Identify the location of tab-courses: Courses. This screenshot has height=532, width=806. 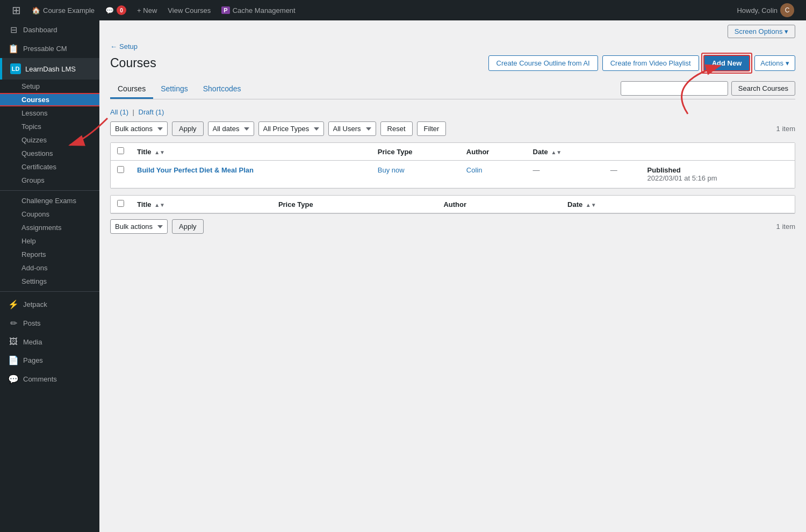
(132, 89).